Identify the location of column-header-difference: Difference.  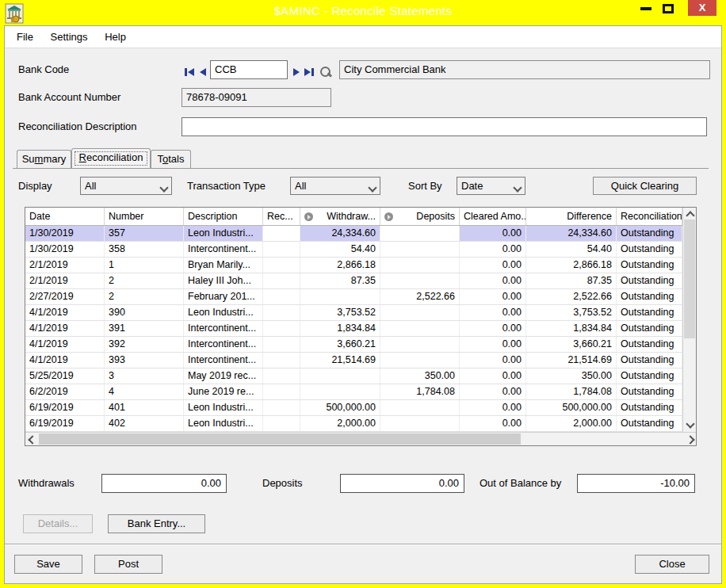
(571, 216).